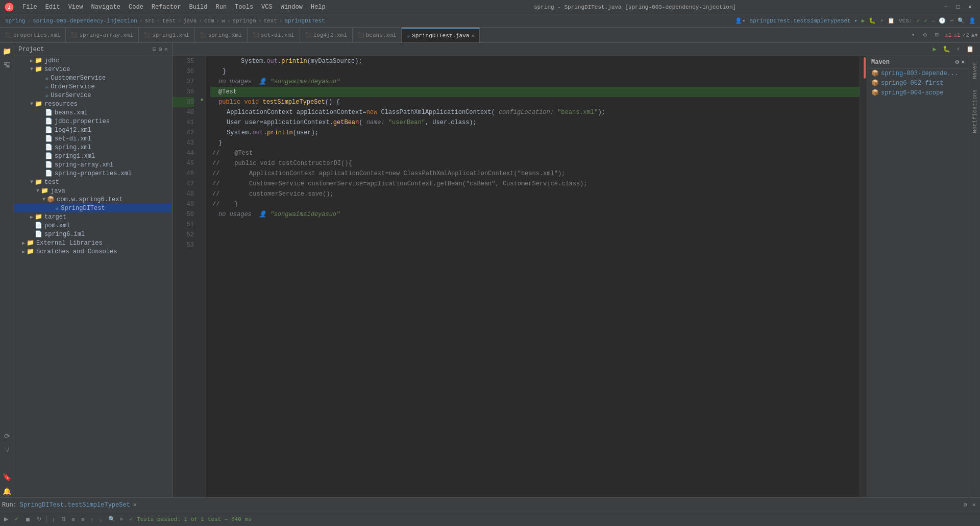 This screenshot has width=980, height=526. I want to click on maven-close: ✕, so click(963, 62).